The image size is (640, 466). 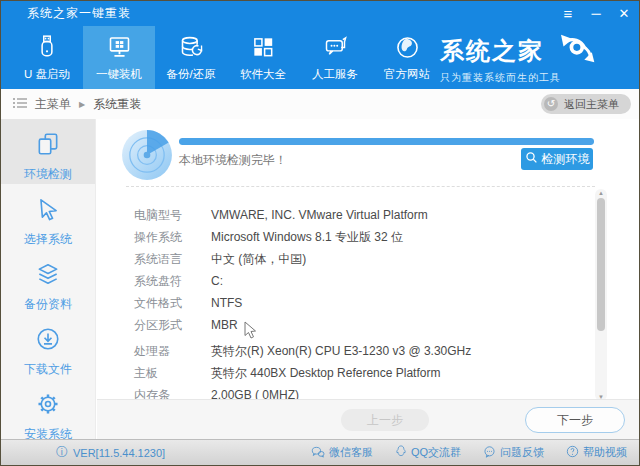 What do you see at coordinates (386, 142) in the screenshot?
I see `detection-progress-bar` at bounding box center [386, 142].